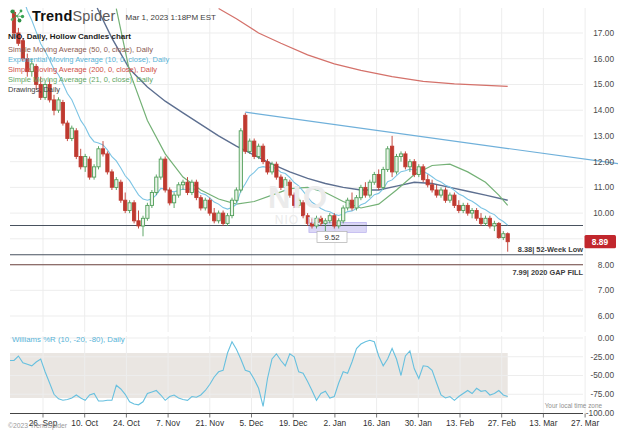 This screenshot has width=620, height=434. I want to click on indicator-legend: Simple Moving Average (50, 0, close), Da…, so click(88, 70).